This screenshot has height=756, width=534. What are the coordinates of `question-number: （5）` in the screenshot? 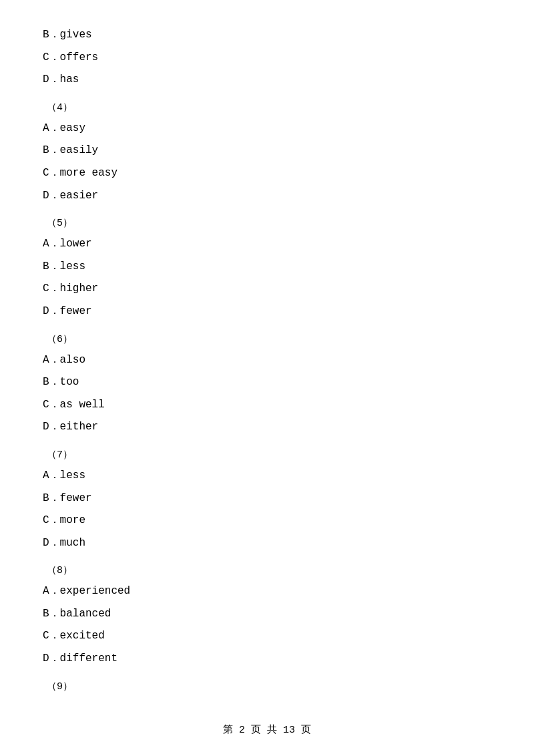 It's located at (267, 223).